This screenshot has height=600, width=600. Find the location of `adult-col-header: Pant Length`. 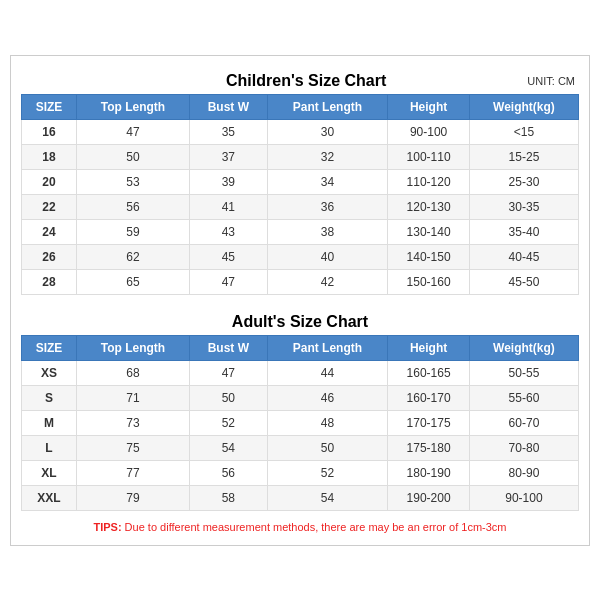

adult-col-header: Pant Length is located at coordinates (328, 348).